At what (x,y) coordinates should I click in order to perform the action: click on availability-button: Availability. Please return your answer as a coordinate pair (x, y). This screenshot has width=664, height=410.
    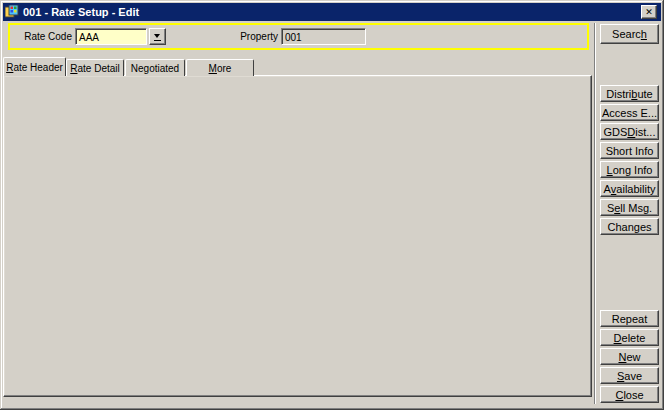
    Looking at the image, I should click on (630, 188).